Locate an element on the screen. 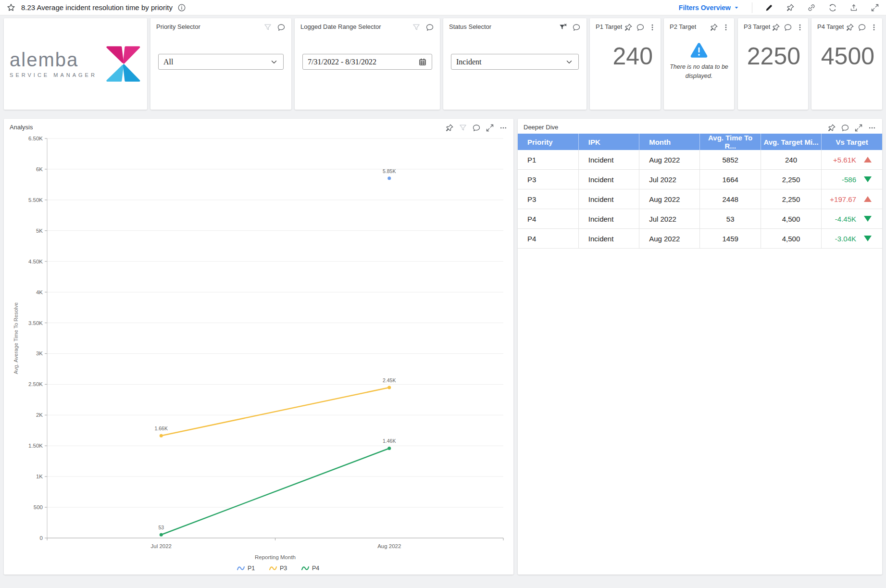 Image resolution: width=886 pixels, height=588 pixels. y-tick-label: 500 is located at coordinates (38, 507).